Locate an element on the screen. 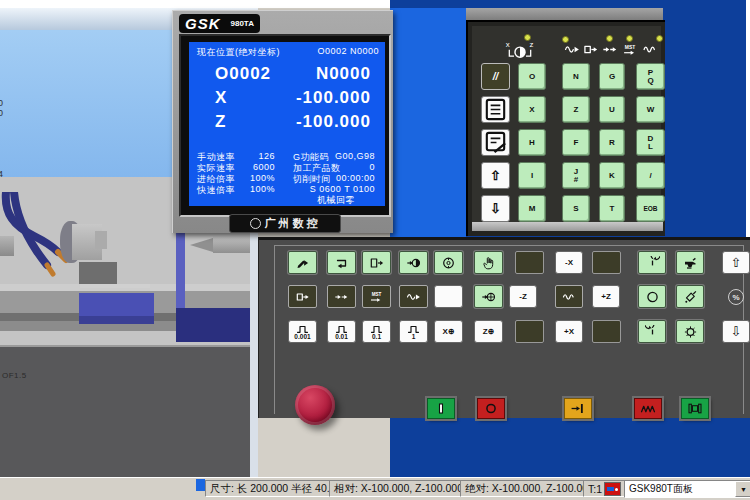  tool-icon is located at coordinates (612, 489).